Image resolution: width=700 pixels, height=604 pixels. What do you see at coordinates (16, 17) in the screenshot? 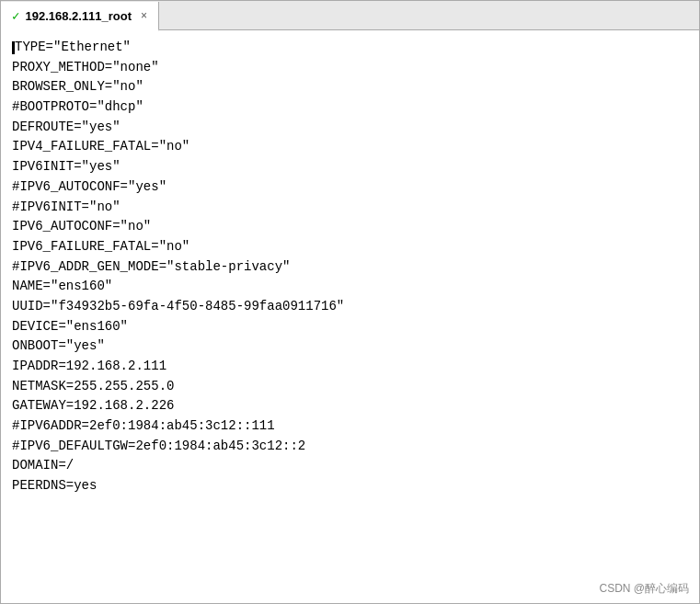
I see `check-icon: ✓` at bounding box center [16, 17].